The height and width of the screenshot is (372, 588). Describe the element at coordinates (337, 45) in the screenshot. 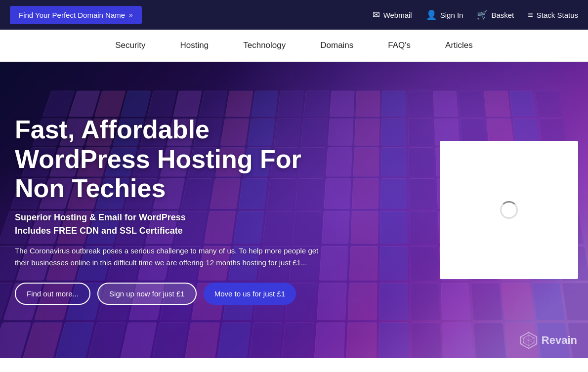

I see `nav-domains: Domains` at that location.